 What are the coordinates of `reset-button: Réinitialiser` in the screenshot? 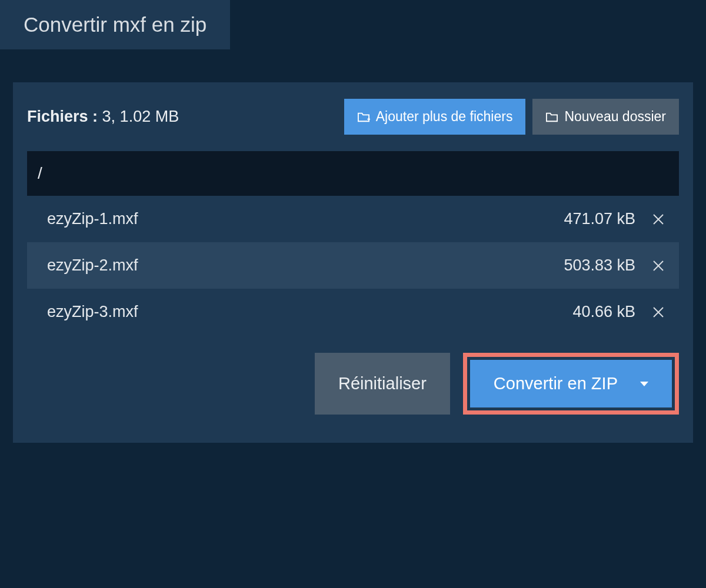 It's located at (382, 383).